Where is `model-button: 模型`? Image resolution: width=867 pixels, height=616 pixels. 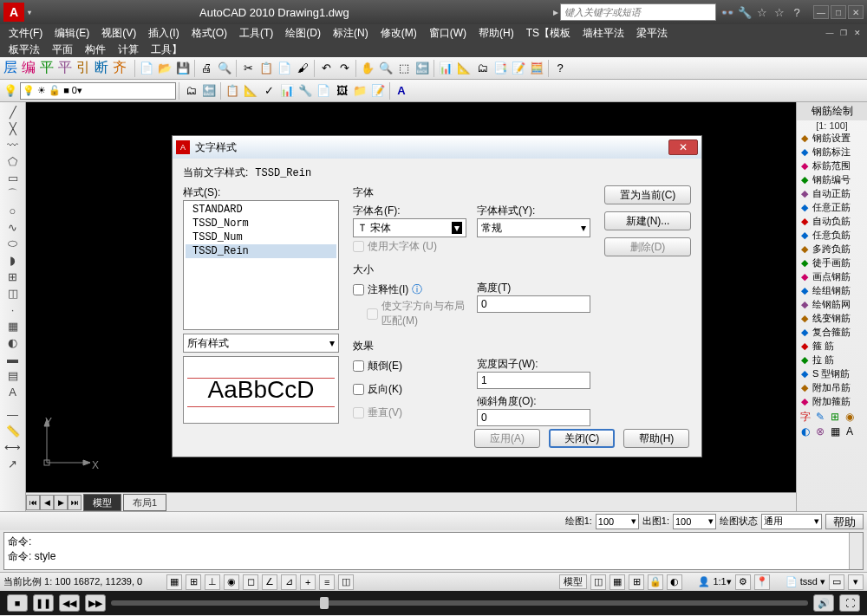
model-button: 模型 is located at coordinates (573, 582).